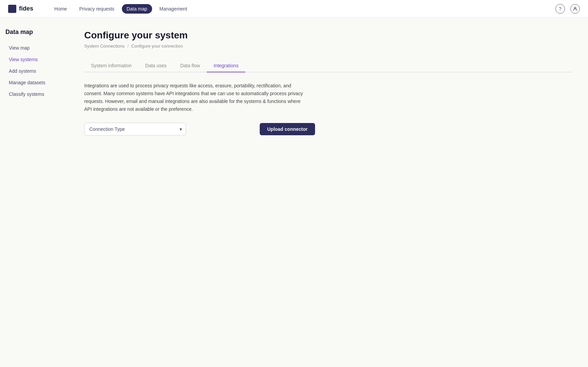 This screenshot has height=367, width=588. Describe the element at coordinates (60, 9) in the screenshot. I see `nav-link-home: Home` at that location.